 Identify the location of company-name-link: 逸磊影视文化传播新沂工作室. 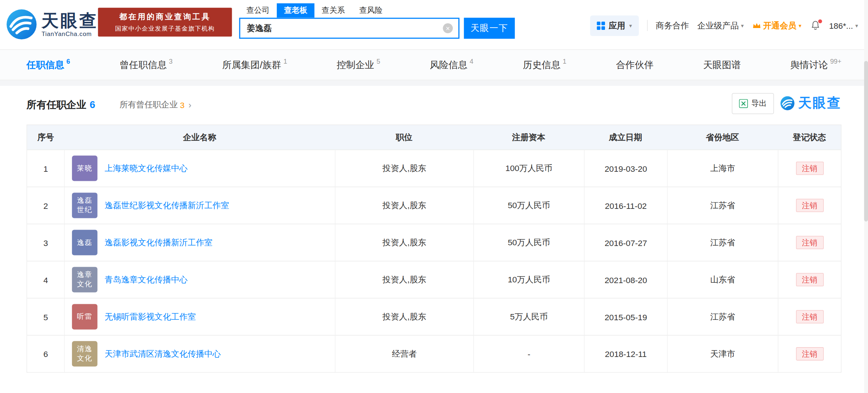
(159, 242).